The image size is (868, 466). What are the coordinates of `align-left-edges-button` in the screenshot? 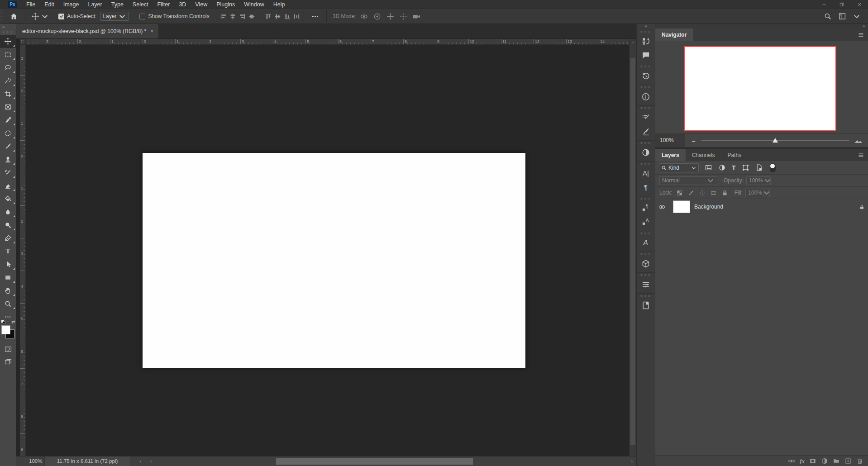 It's located at (224, 16).